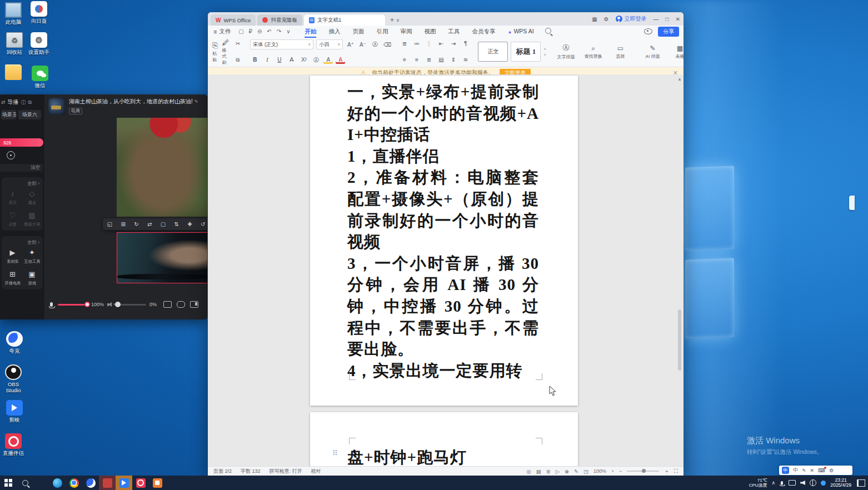  Describe the element at coordinates (30, 102) in the screenshot. I see `popout-icon: ⧉` at that location.